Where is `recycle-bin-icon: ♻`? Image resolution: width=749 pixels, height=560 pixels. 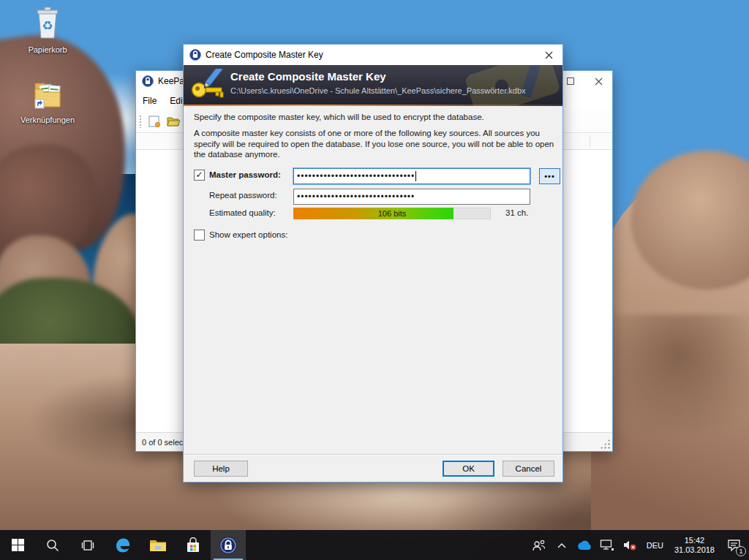
recycle-bin-icon: ♻ is located at coordinates (48, 23).